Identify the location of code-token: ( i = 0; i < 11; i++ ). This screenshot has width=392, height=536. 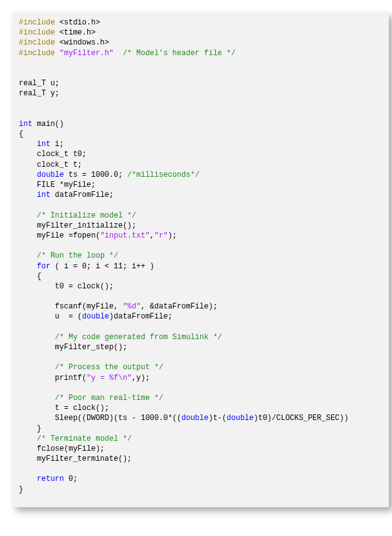
(102, 266).